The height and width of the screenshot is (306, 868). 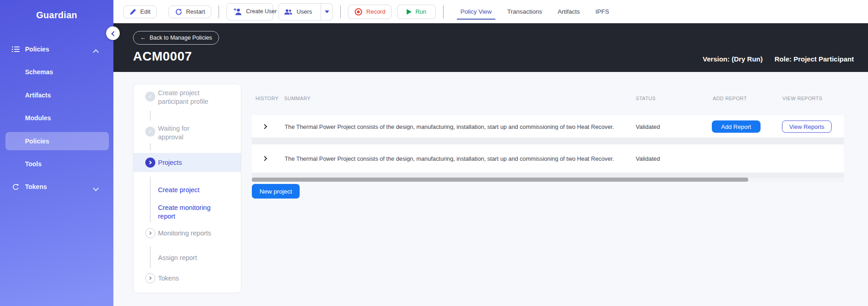 I want to click on users-dropdown-toggle, so click(x=327, y=12).